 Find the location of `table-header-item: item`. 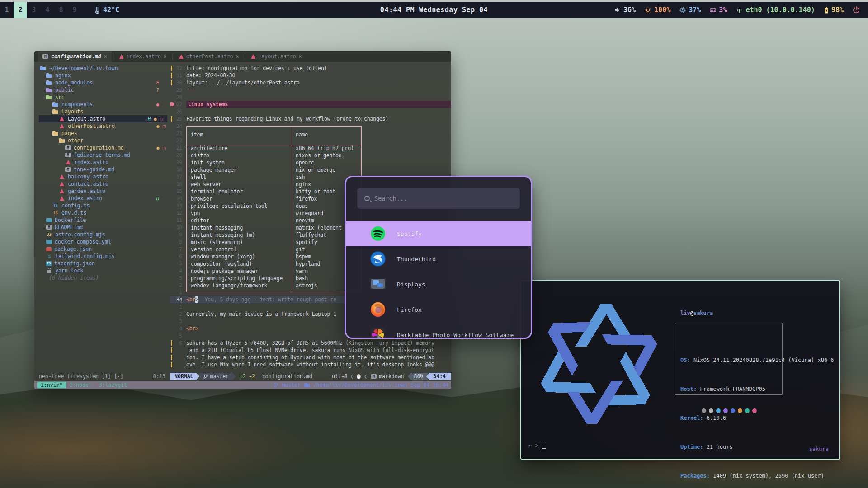

table-header-item: item is located at coordinates (197, 135).